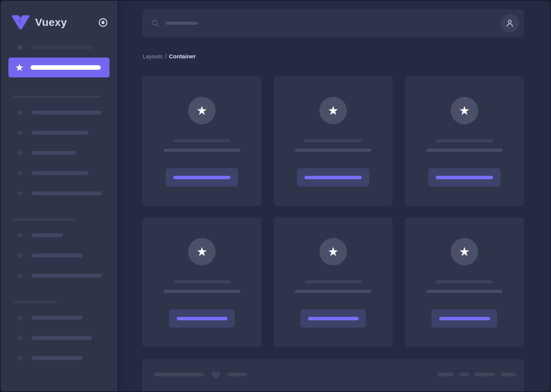  Describe the element at coordinates (333, 23) in the screenshot. I see `search-bar` at that location.